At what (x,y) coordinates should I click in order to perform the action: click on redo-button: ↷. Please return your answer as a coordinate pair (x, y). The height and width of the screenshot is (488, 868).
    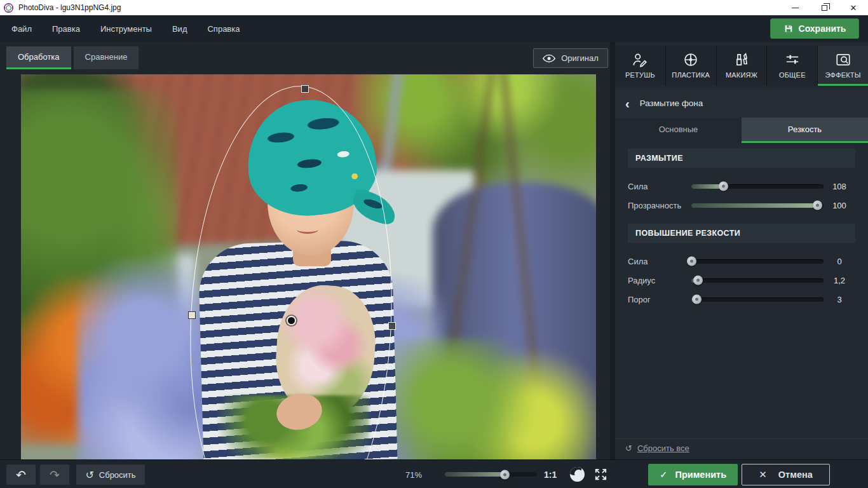
    Looking at the image, I should click on (55, 475).